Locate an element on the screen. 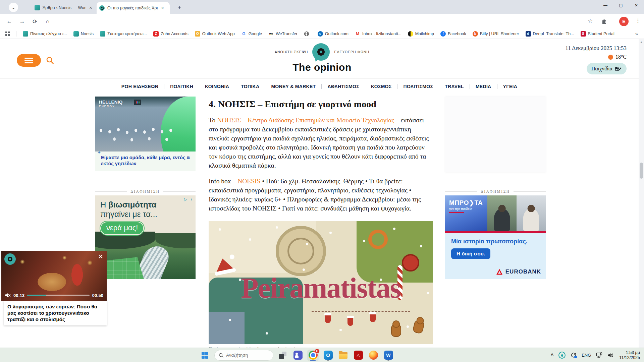 The width and height of the screenshot is (644, 362). reload-button: ⟳ is located at coordinates (35, 21).